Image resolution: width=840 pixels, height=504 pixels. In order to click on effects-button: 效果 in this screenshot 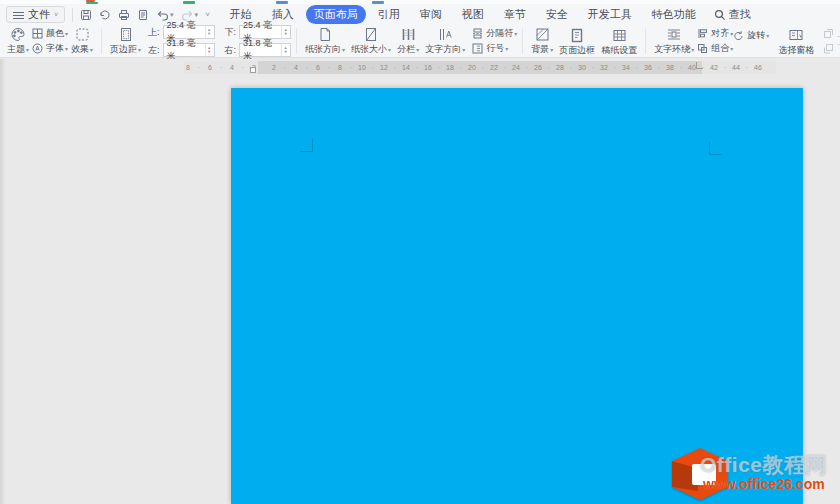, I will do `click(82, 41)`.